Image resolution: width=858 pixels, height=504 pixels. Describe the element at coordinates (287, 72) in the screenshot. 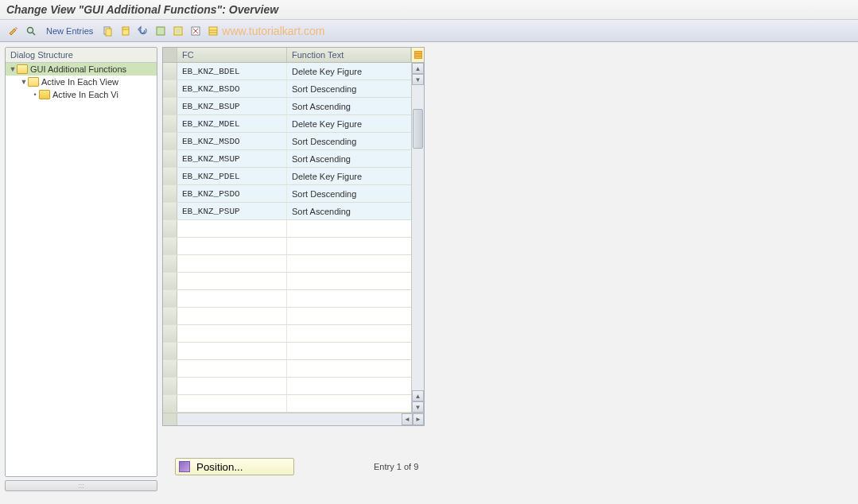

I see `table-row: EB_KNZ_BDELDelete Key Figure` at that location.